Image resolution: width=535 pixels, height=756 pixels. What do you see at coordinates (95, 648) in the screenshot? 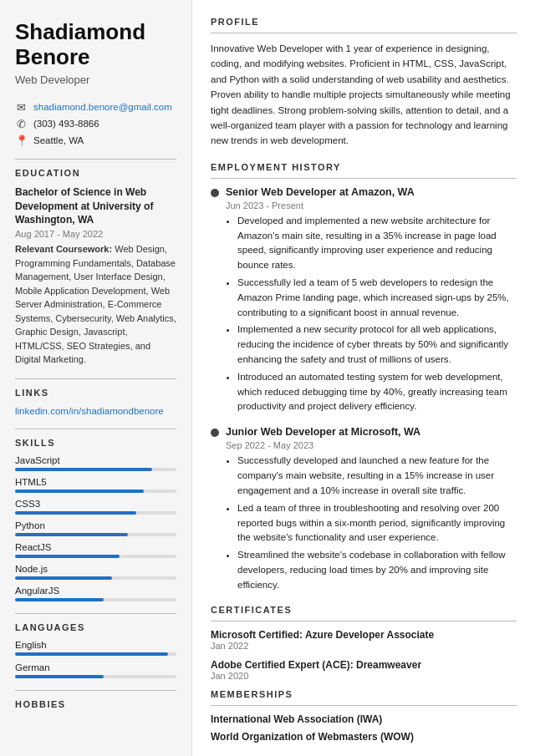
I see `language-item: English` at bounding box center [95, 648].